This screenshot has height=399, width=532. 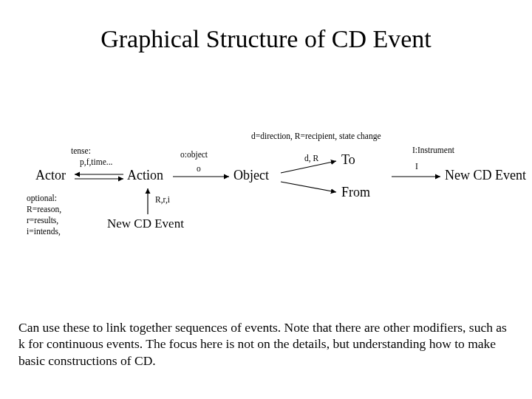 I want to click on label-dR: d, R, so click(x=312, y=158).